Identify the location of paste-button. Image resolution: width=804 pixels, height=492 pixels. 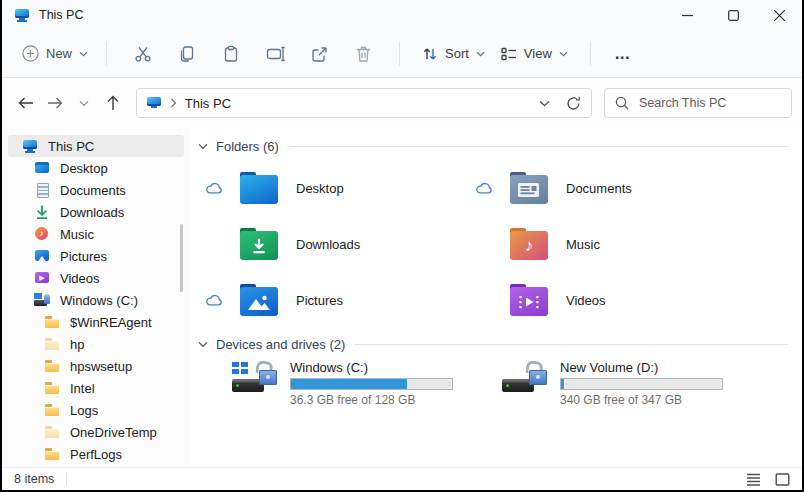
(231, 54).